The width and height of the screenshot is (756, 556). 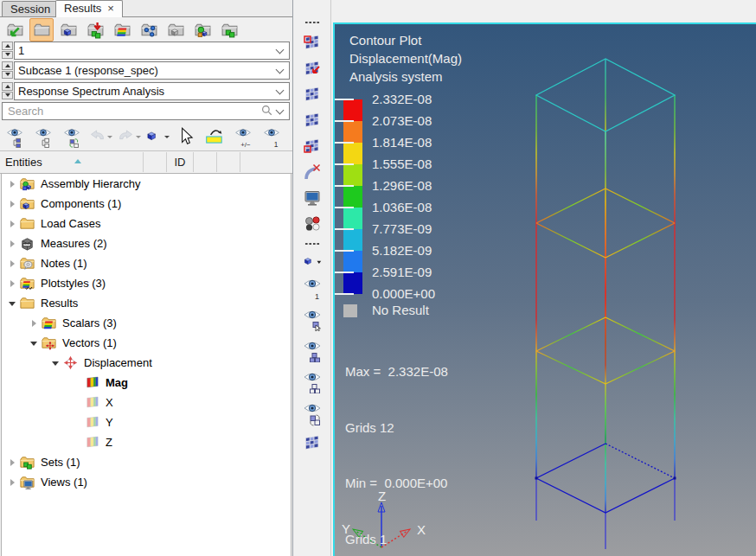 What do you see at coordinates (406, 76) in the screenshot?
I see `legend-title-line: Analysis system` at bounding box center [406, 76].